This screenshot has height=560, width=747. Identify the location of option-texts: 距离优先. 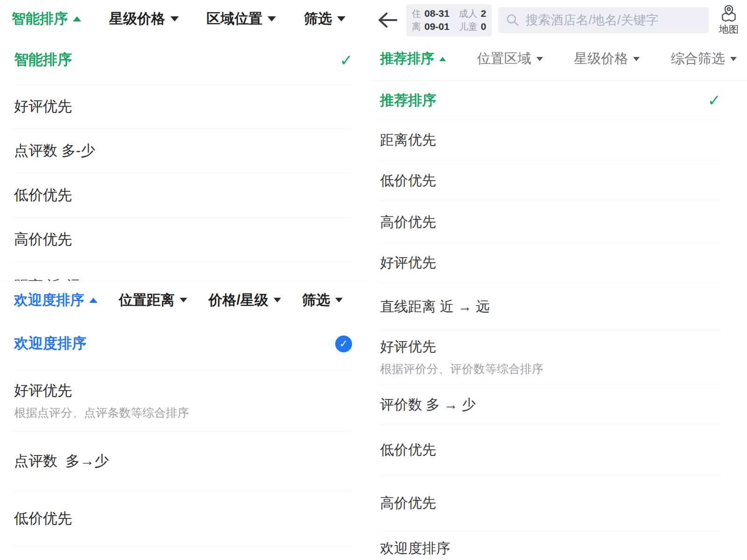
(408, 140).